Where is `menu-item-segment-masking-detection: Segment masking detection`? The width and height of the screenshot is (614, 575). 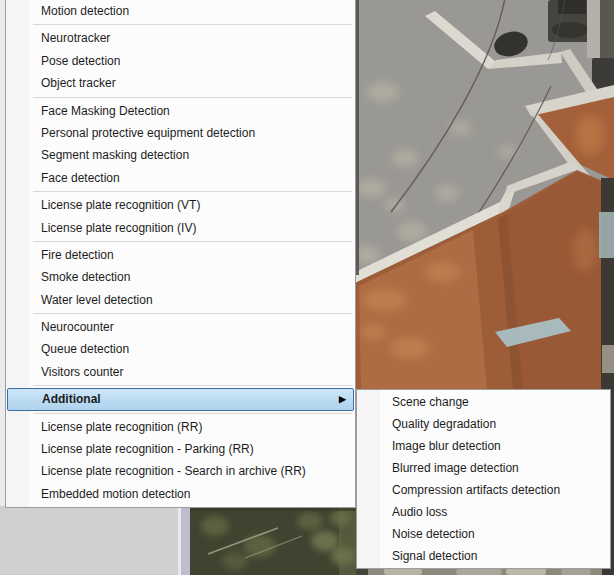 menu-item-segment-masking-detection: Segment masking detection is located at coordinates (180, 155).